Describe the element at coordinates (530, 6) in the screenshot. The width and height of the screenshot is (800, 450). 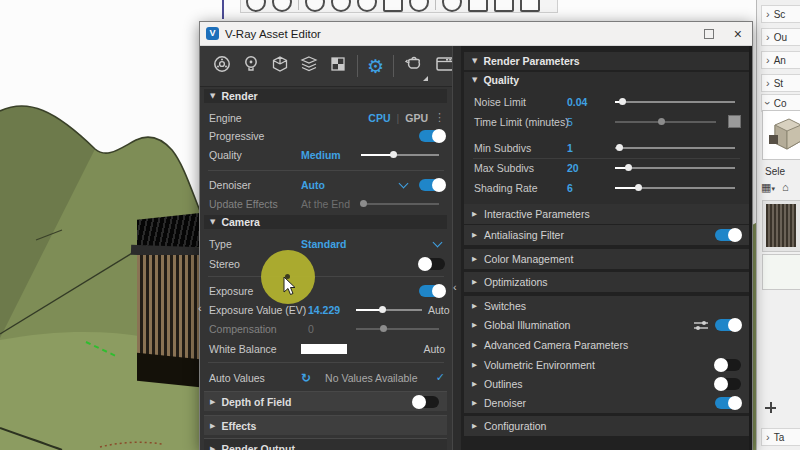
I see `region-render-icon` at that location.